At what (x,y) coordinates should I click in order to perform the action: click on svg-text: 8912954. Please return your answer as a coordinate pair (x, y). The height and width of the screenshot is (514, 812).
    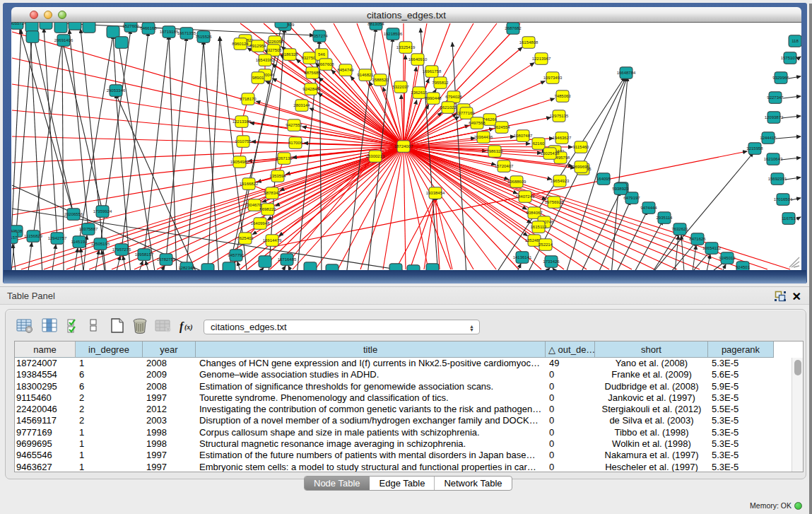
    Looking at the image, I should click on (258, 46).